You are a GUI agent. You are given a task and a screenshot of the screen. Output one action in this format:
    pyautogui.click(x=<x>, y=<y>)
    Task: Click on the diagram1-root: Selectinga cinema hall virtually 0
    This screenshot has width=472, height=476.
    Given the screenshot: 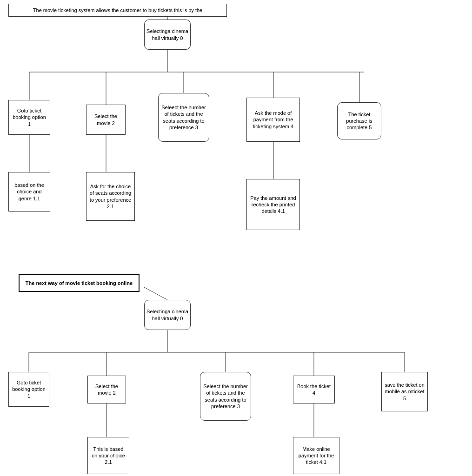 What is the action you would take?
    pyautogui.click(x=167, y=34)
    